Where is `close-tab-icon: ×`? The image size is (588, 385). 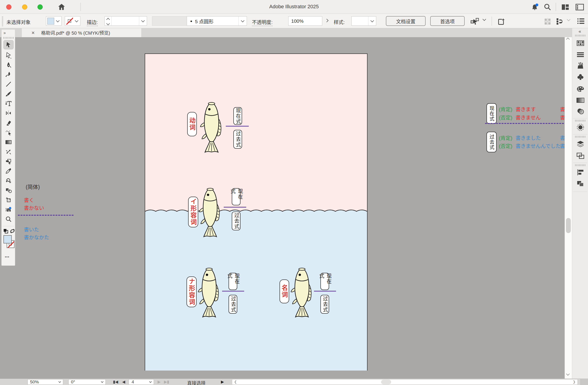 close-tab-icon: × is located at coordinates (33, 33).